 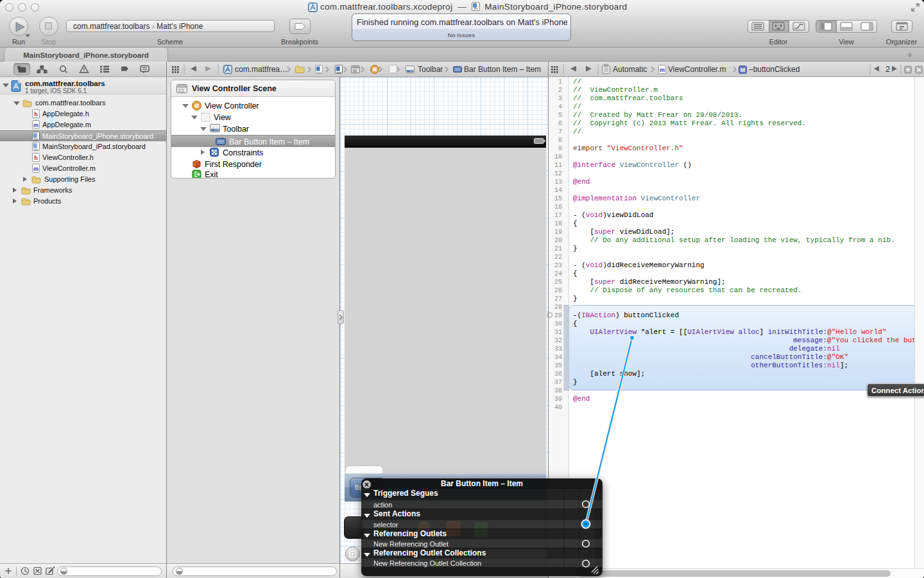 What do you see at coordinates (261, 69) in the screenshot?
I see `svg-text: com.mattfrea…` at bounding box center [261, 69].